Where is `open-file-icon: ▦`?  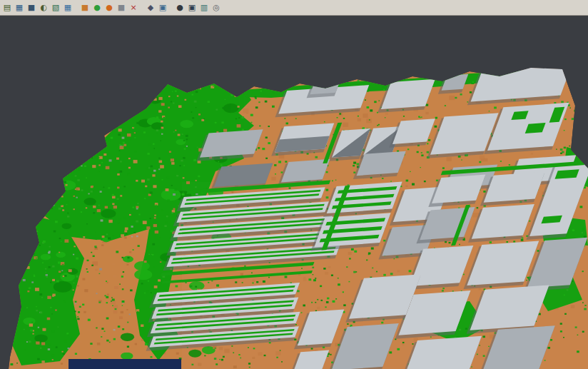
open-file-icon: ▦ is located at coordinates (19, 7).